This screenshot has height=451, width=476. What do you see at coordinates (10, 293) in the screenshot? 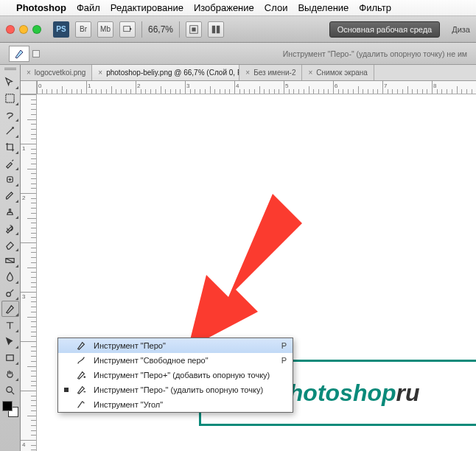
I see `dodge-tool` at bounding box center [10, 293].